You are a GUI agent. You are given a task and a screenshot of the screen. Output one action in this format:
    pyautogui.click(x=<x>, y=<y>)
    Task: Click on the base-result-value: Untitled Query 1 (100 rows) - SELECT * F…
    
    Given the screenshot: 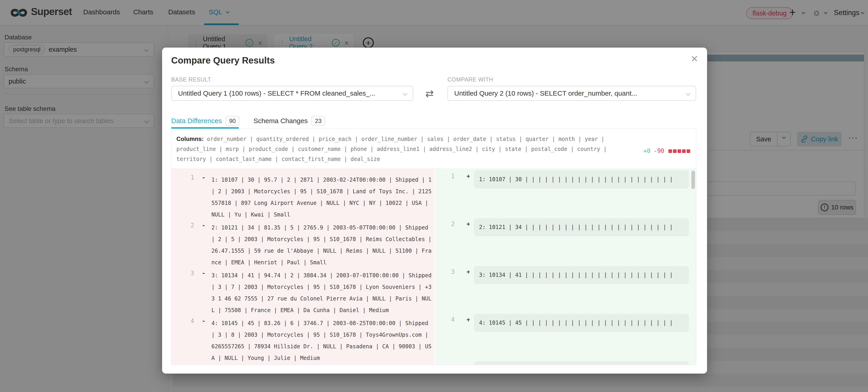 What is the action you would take?
    pyautogui.click(x=277, y=93)
    